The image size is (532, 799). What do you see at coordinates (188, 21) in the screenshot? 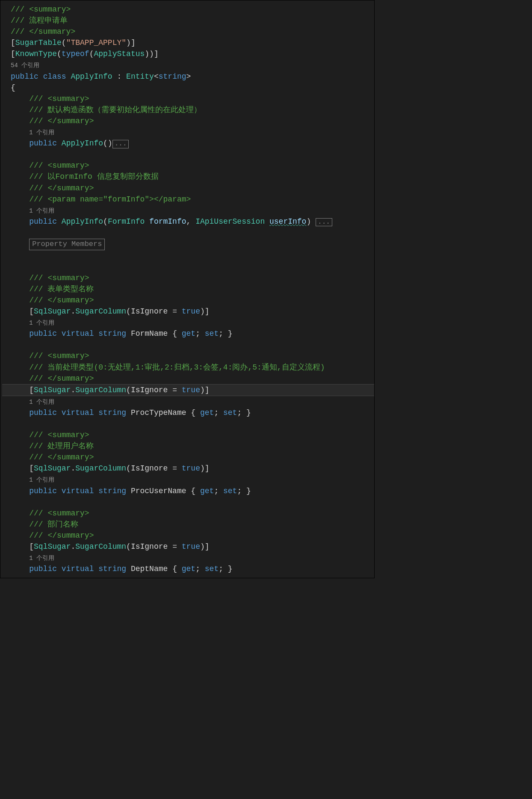
I see `code-line: /// 流程申请单` at bounding box center [188, 21].